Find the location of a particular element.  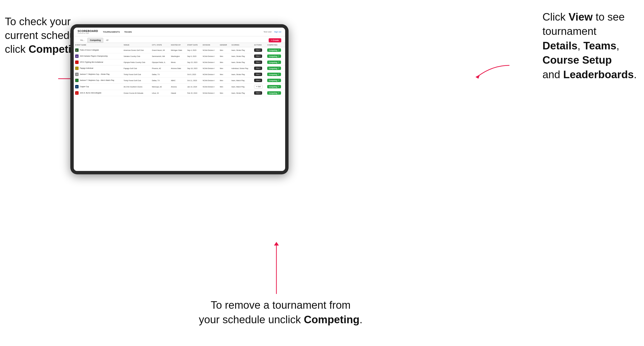

col-venue: VENUE is located at coordinates (136, 45).